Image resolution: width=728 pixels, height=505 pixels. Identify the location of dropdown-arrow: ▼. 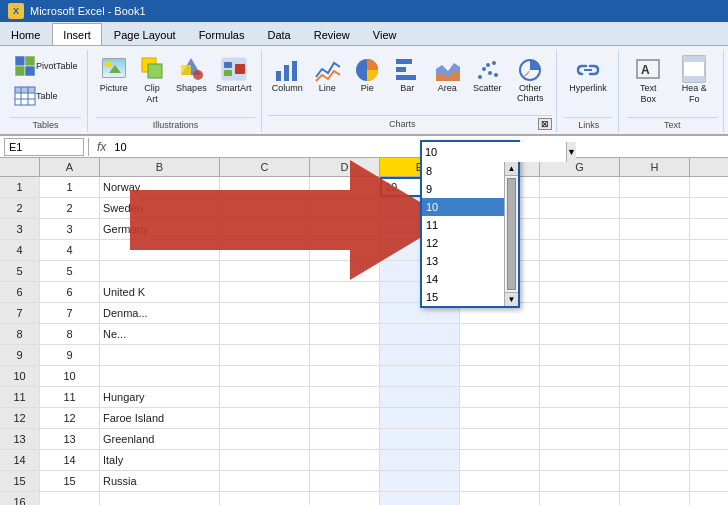
(571, 152).